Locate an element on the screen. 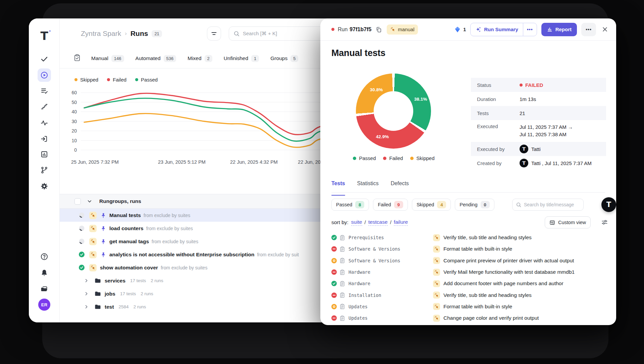  test-title: Change page color and verify print outpu… is located at coordinates (491, 318).